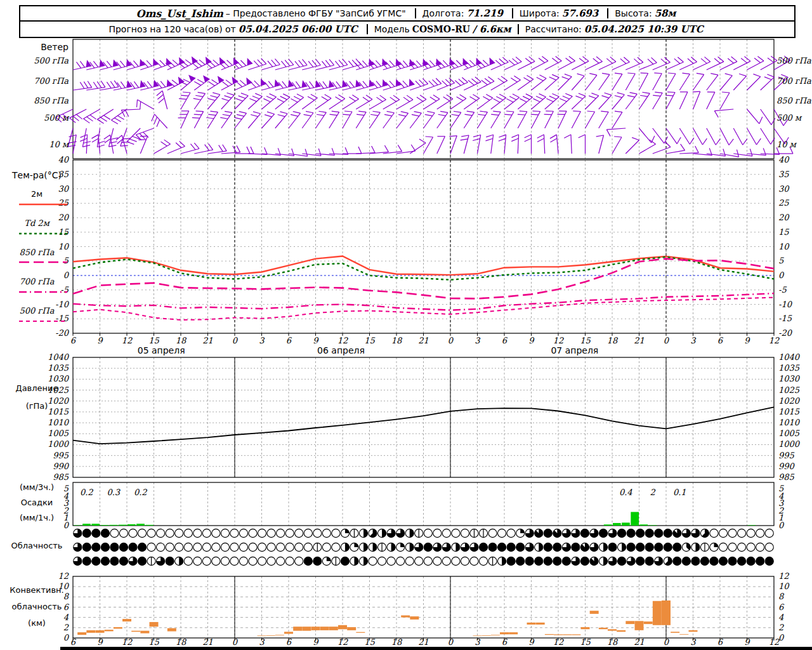 The width and height of the screenshot is (812, 650). What do you see at coordinates (789, 401) in the screenshot?
I see `svg-text: 1020` at bounding box center [789, 401].